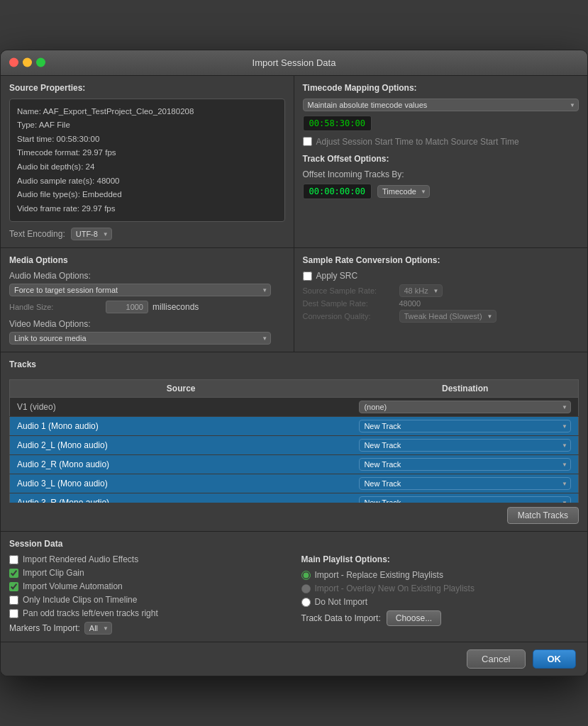  What do you see at coordinates (294, 515) in the screenshot?
I see `match-tracks-row: Match Tracks` at bounding box center [294, 515].